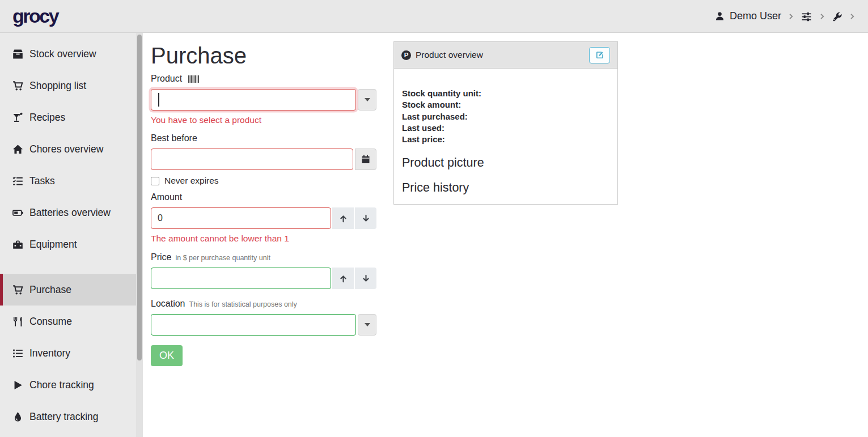 The image size is (868, 437). What do you see at coordinates (159, 100) in the screenshot?
I see `text-cursor` at bounding box center [159, 100].